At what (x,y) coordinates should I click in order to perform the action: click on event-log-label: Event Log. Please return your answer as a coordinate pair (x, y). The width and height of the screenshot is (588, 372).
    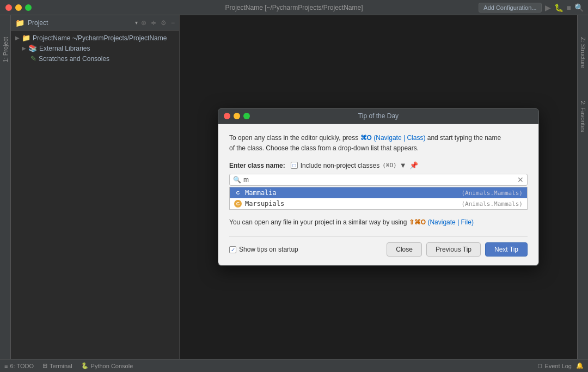
    Looking at the image, I should click on (558, 366).